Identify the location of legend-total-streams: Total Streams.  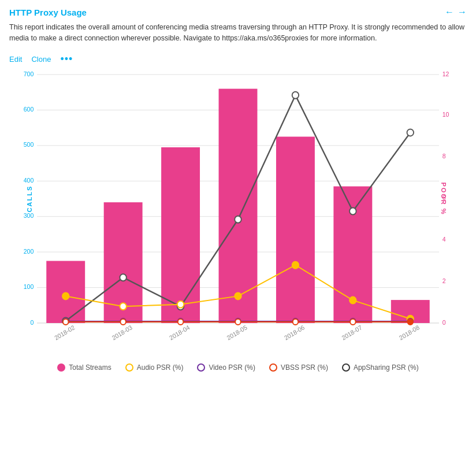
(84, 368).